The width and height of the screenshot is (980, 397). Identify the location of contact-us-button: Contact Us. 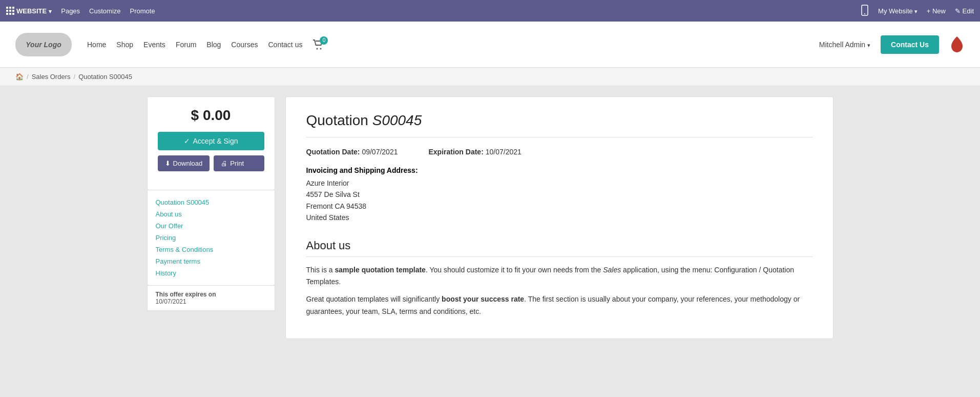
(910, 45).